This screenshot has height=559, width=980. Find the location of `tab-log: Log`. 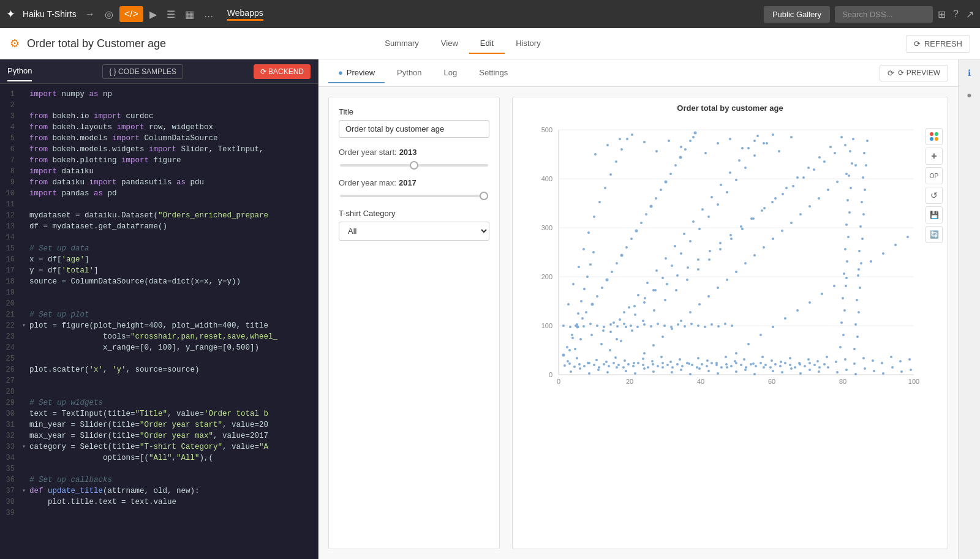

tab-log: Log is located at coordinates (451, 73).